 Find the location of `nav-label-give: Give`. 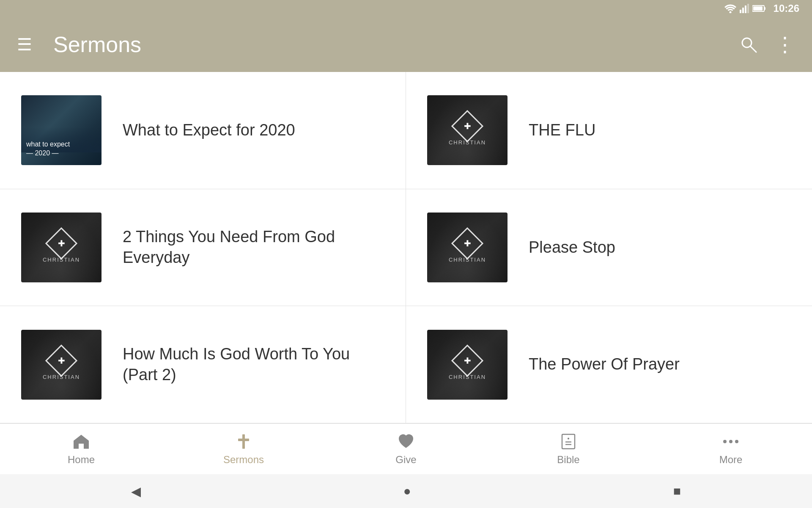

nav-label-give: Give is located at coordinates (406, 460).